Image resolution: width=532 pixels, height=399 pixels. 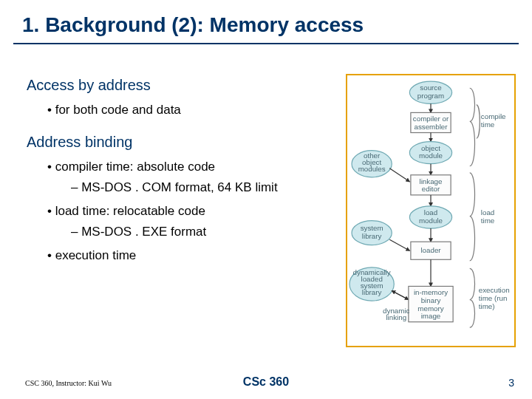 I want to click on slide-title: 1. Background (2): Memory access, so click(x=266, y=21).